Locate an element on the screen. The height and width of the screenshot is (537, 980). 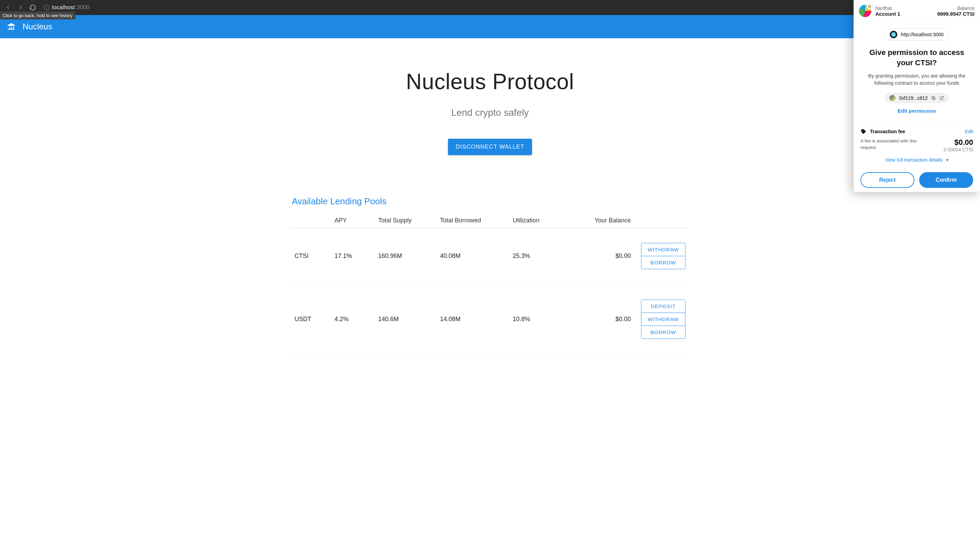
col-actions is located at coordinates (661, 221).